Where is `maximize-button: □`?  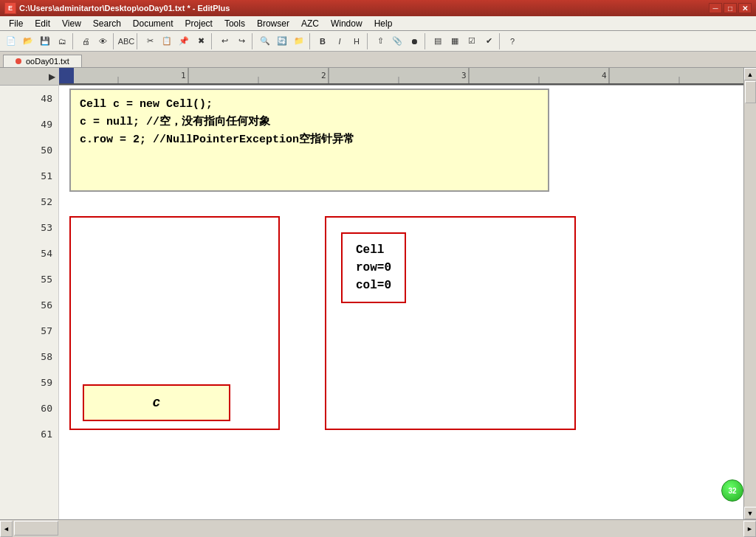
maximize-button: □ is located at coordinates (730, 8).